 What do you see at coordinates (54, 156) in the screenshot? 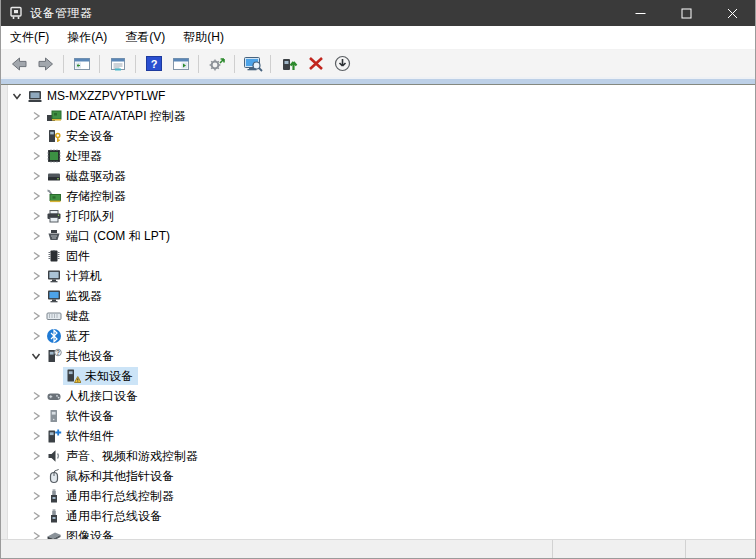
I see `processor-icon` at bounding box center [54, 156].